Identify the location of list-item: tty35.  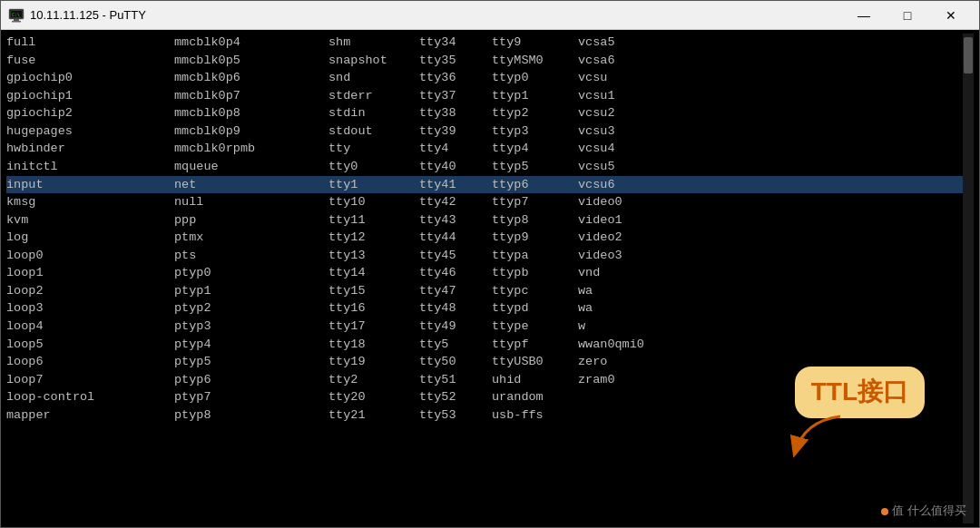
(456, 61).